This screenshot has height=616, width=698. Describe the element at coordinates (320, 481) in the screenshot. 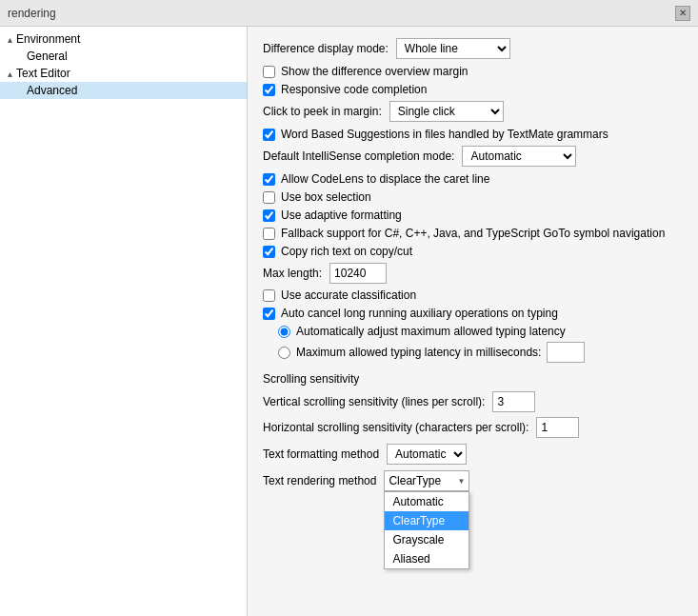

I see `text-rendering-label: Text rendering method` at that location.